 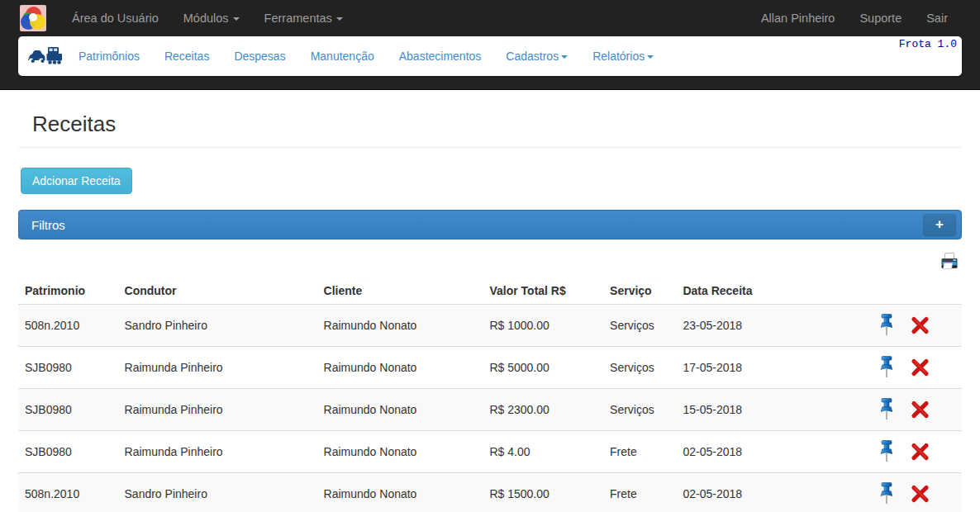 What do you see at coordinates (772, 291) in the screenshot?
I see `col-header-data: Data Receita` at bounding box center [772, 291].